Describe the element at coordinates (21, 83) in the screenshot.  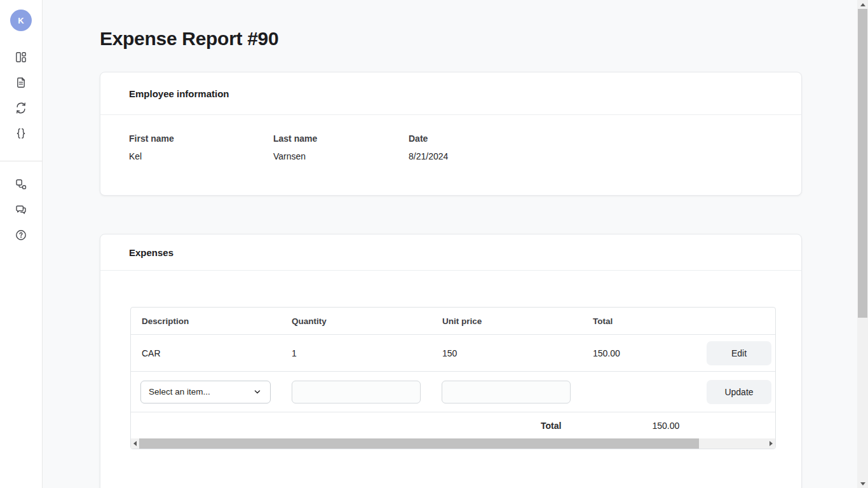
I see `sidebar-item-documents` at that location.